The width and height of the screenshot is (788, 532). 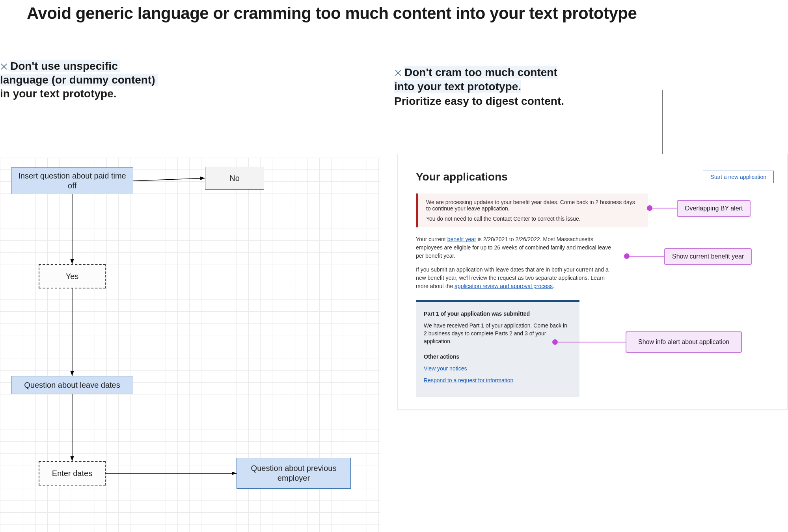 What do you see at coordinates (497, 348) in the screenshot?
I see `info-card: Part 1 of your application was submitted…` at bounding box center [497, 348].